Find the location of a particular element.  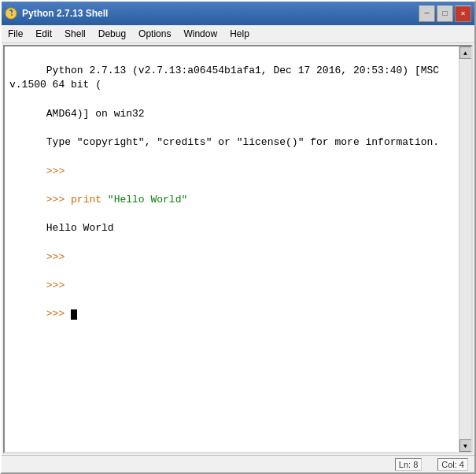

text-cursor is located at coordinates (74, 315).